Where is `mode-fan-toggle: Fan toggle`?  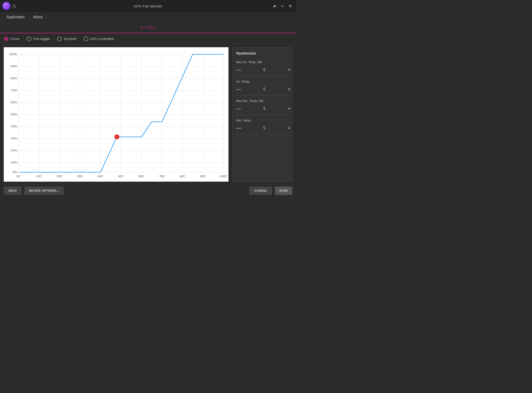 mode-fan-toggle: Fan toggle is located at coordinates (38, 39).